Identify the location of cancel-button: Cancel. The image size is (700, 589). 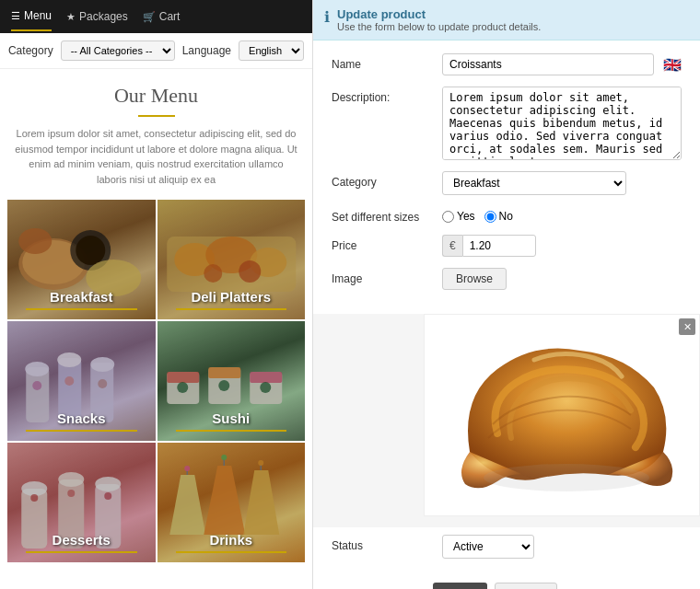
(525, 585).